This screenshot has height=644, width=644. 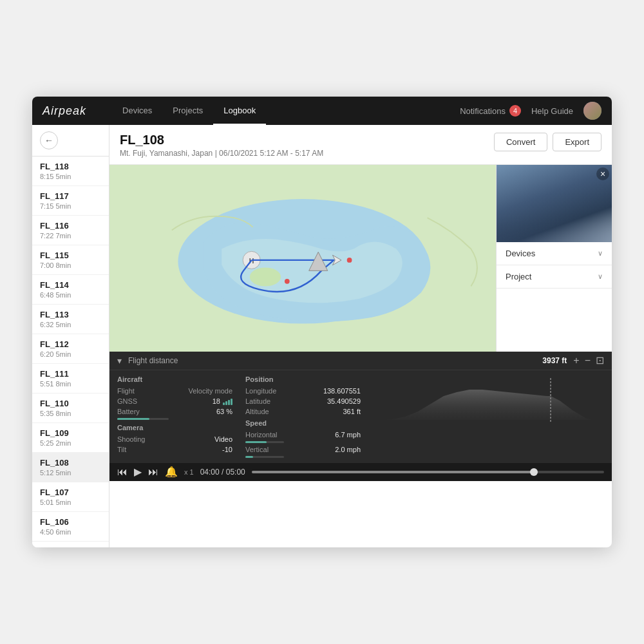 What do you see at coordinates (175, 391) in the screenshot?
I see `data-row-flight: Flight Velocity mode` at bounding box center [175, 391].